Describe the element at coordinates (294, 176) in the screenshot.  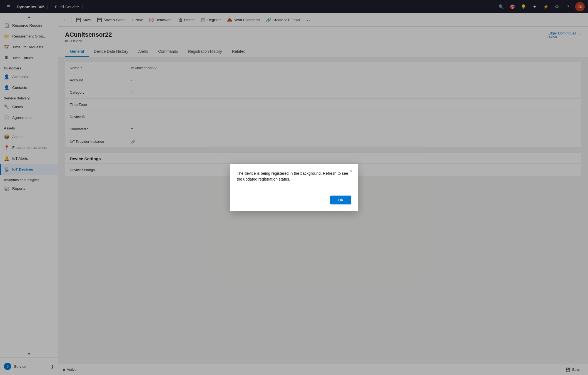
I see `dialog-message: The device is being registered in the ba…` at that location.